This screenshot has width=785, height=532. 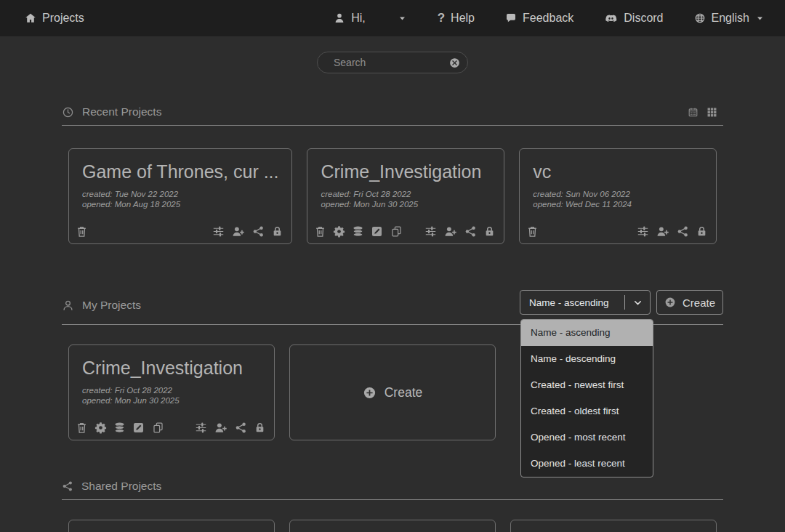 What do you see at coordinates (548, 18) in the screenshot?
I see `feedback-label: Feedback` at bounding box center [548, 18].